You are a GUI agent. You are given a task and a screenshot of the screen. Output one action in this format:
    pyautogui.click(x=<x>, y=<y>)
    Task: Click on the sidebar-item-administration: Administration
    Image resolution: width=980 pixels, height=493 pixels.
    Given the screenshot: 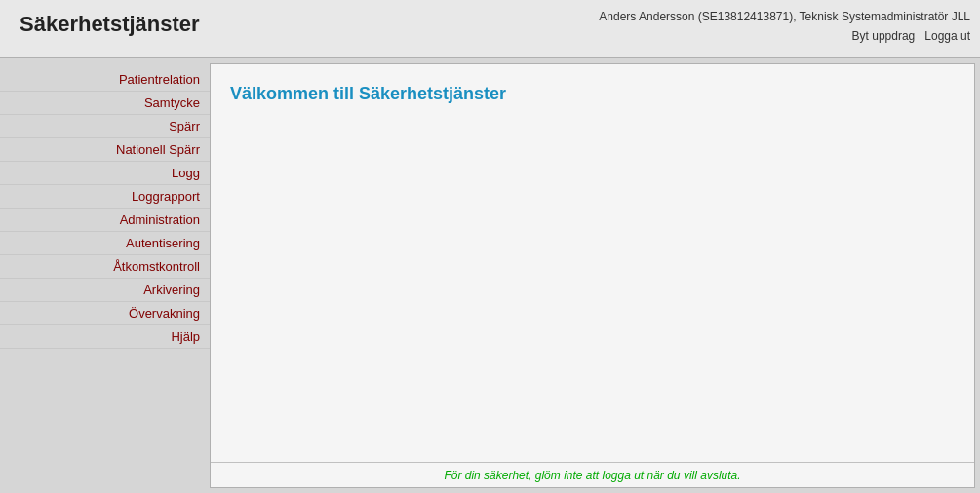 What is the action you would take?
    pyautogui.click(x=105, y=220)
    